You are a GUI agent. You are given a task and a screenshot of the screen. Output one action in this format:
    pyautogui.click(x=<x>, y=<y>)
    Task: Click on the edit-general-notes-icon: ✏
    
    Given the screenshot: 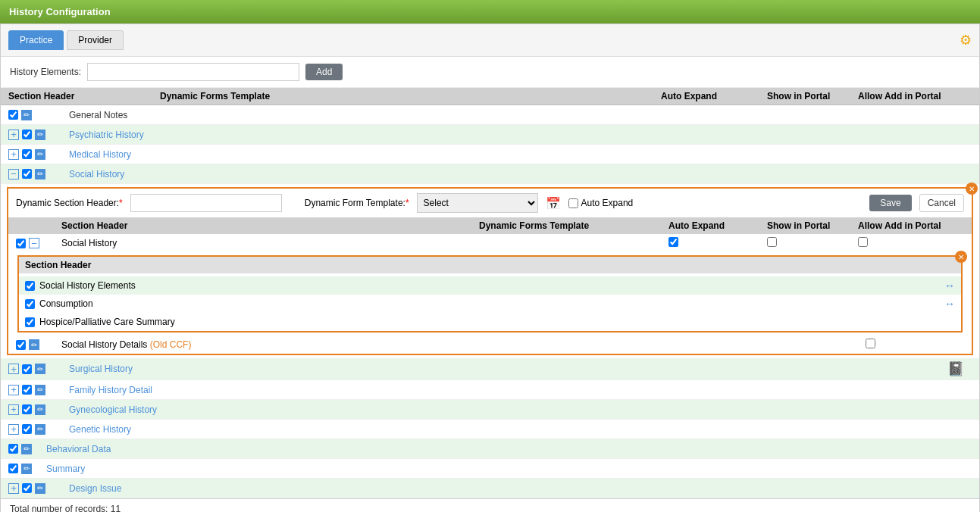 What is the action you would take?
    pyautogui.click(x=27, y=115)
    